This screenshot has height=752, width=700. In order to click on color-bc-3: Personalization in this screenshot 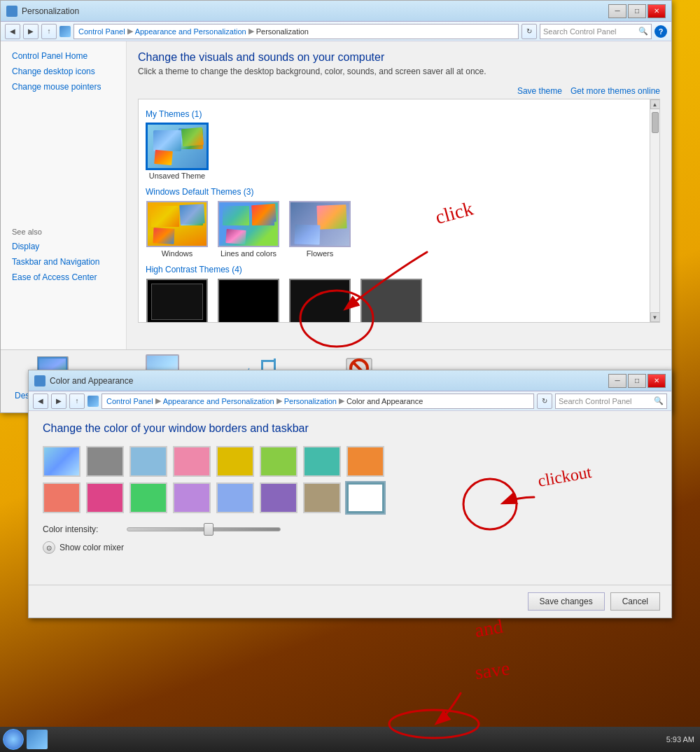, I will do `click(311, 401)`.